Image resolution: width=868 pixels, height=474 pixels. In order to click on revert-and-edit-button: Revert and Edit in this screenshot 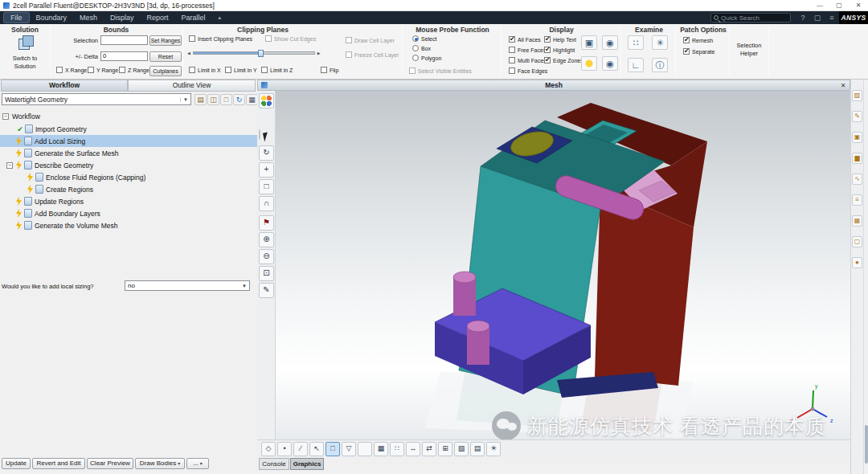, I will do `click(59, 464)`.